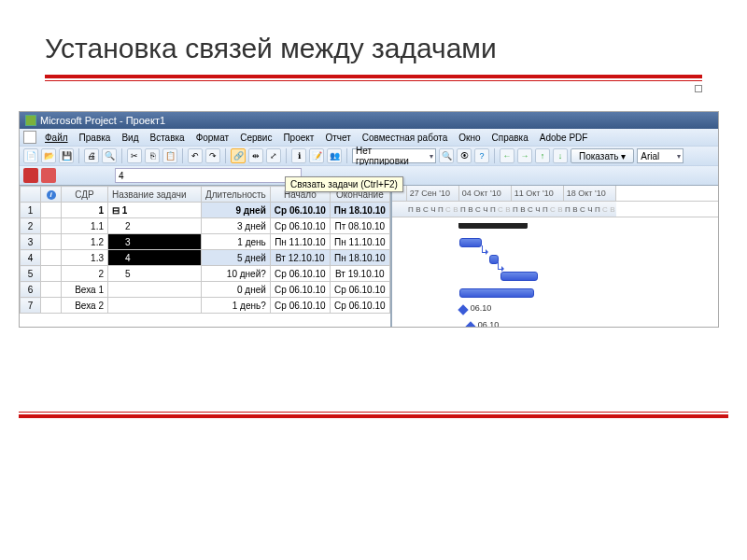 The width and height of the screenshot is (747, 560). What do you see at coordinates (92, 156) in the screenshot?
I see `print-icon: 🖨` at bounding box center [92, 156].